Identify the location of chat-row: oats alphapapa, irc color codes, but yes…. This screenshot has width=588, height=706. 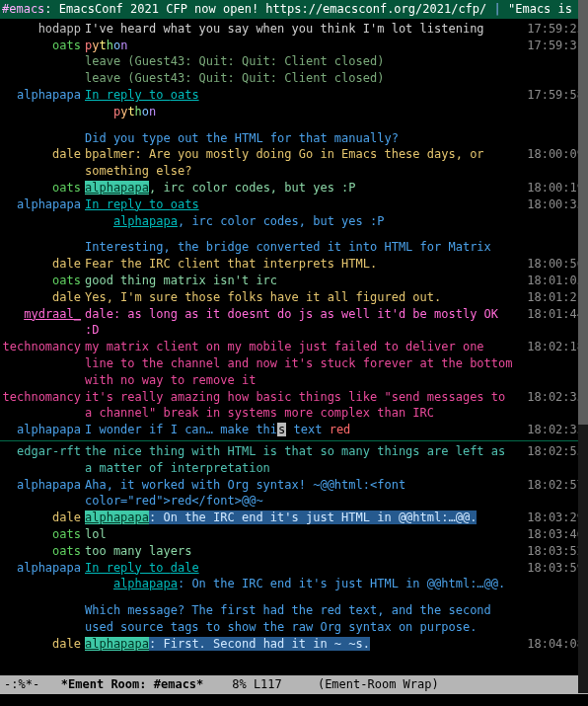
(294, 188).